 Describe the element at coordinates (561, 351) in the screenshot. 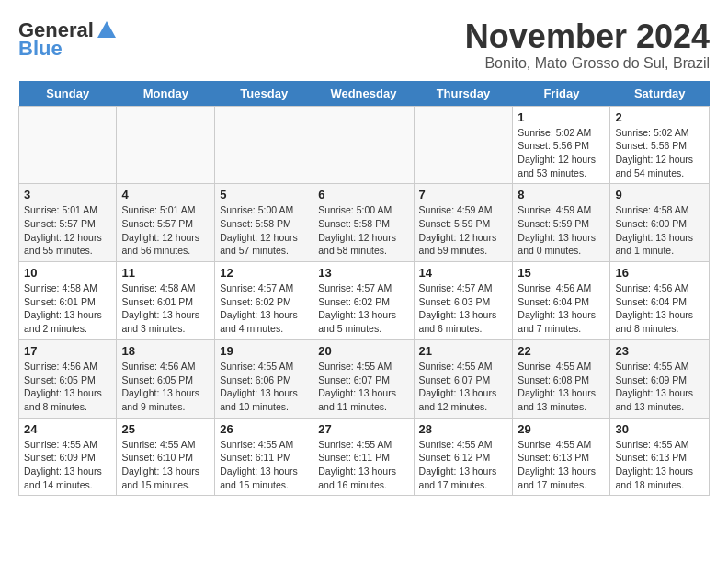

I see `day-number: 22` at that location.